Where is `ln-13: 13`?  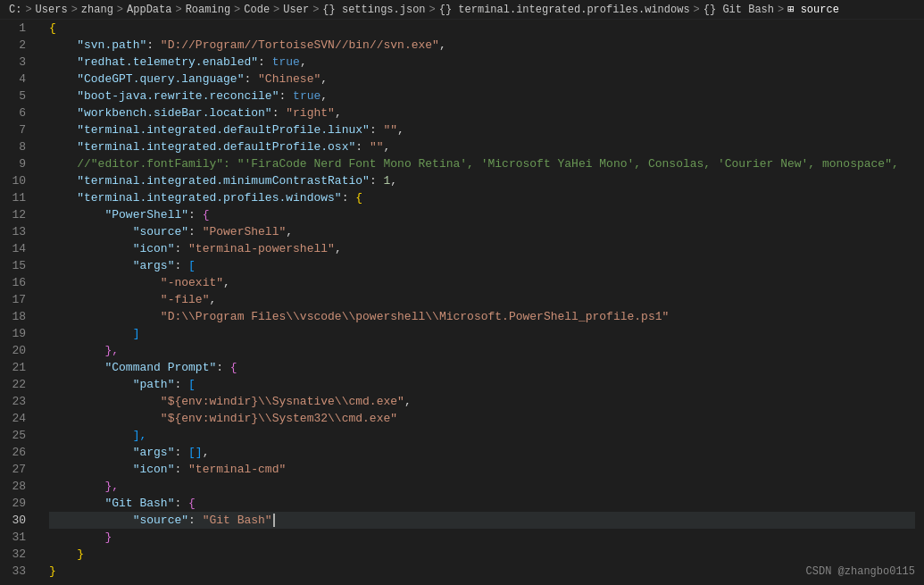 ln-13: 13 is located at coordinates (18, 232).